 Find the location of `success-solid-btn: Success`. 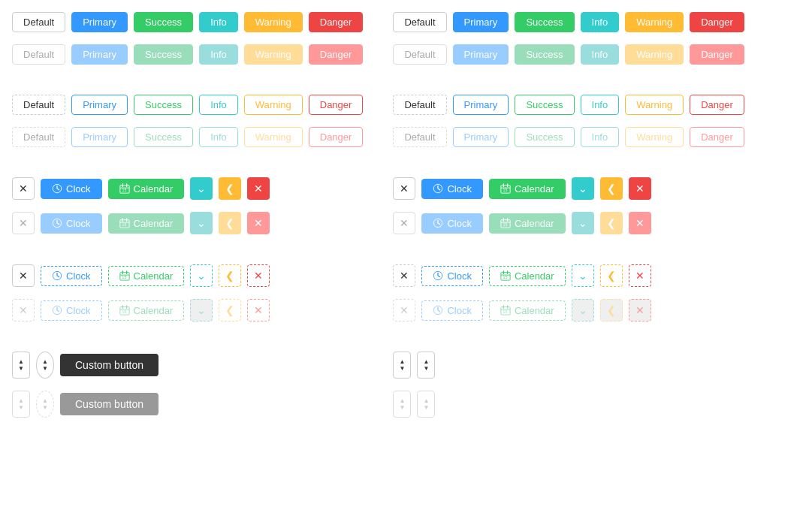

success-solid-btn: Success is located at coordinates (164, 23).